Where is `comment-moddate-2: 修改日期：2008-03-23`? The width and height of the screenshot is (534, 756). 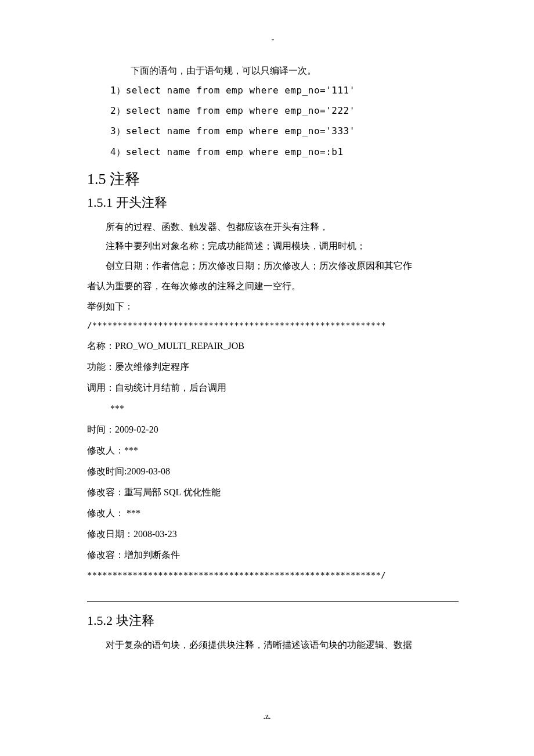
comment-moddate-2: 修改日期：2008-03-23 is located at coordinates (273, 534).